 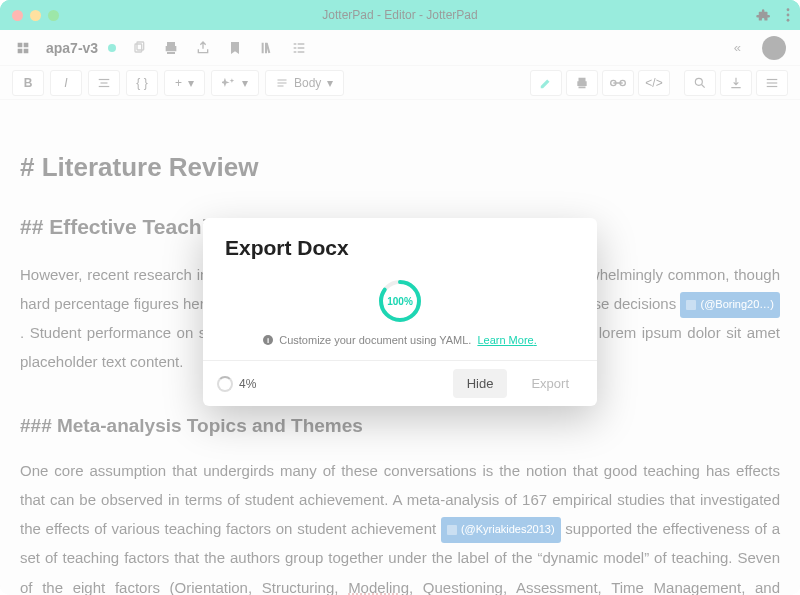 What do you see at coordinates (225, 384) in the screenshot?
I see `spinner-icon` at bounding box center [225, 384].